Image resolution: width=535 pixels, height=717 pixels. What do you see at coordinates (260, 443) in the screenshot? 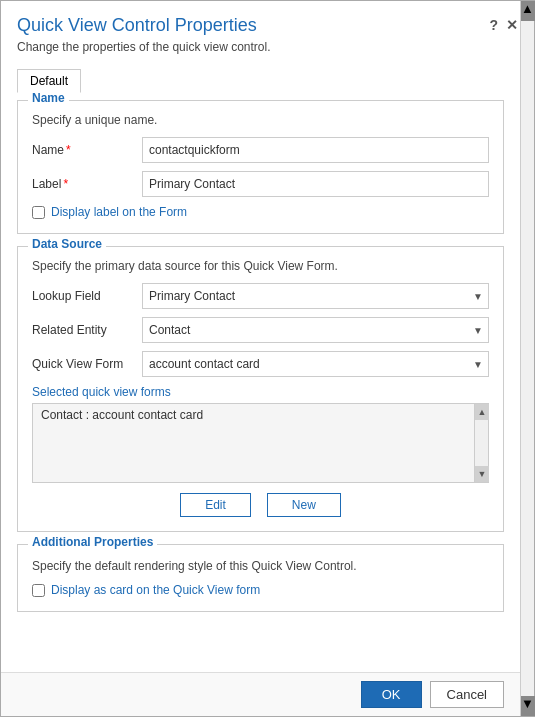
I see `selected-forms-listbox: Contact : account contact card ▲ ▼` at bounding box center [260, 443].